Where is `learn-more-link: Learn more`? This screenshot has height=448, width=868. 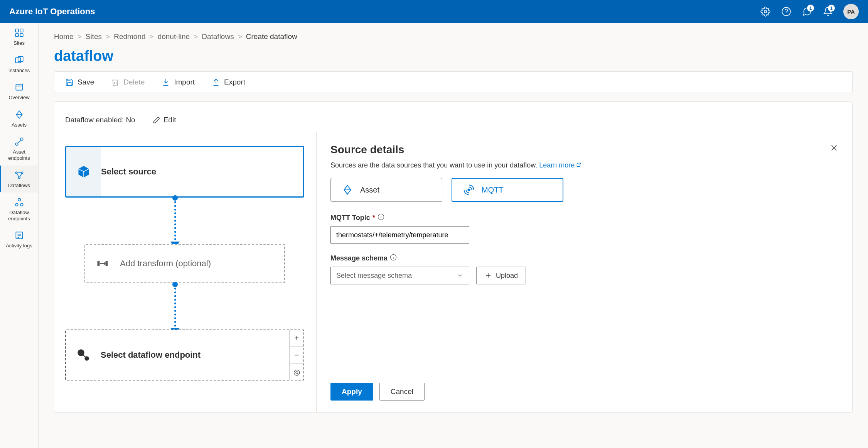 learn-more-link: Learn more is located at coordinates (560, 165).